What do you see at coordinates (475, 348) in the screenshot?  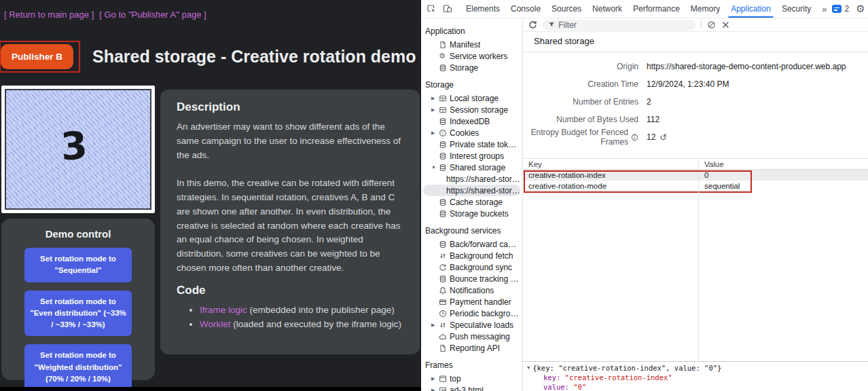 I see `sidebar-item-label: Reporting API` at bounding box center [475, 348].